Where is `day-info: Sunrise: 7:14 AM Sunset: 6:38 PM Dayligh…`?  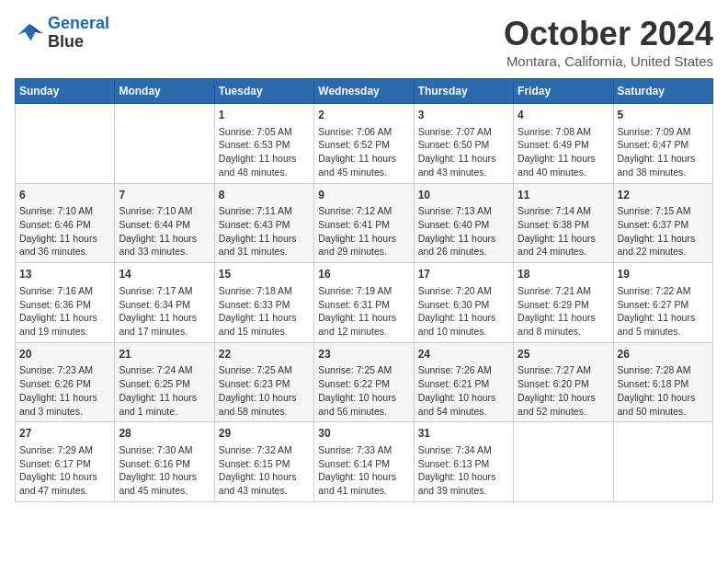
day-info: Sunrise: 7:14 AM Sunset: 6:38 PM Dayligh… is located at coordinates (563, 232).